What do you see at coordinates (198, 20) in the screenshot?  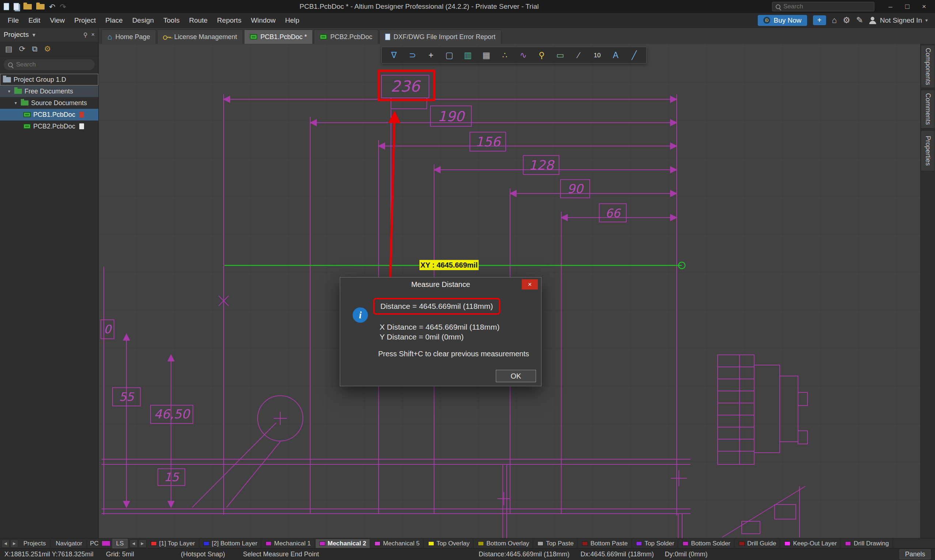 I see `menu-route: Route` at bounding box center [198, 20].